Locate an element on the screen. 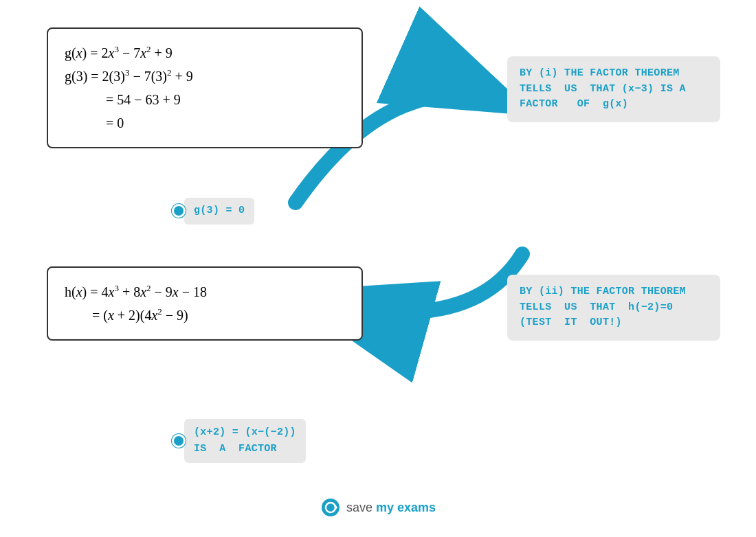  top-math-line3: = 54 − 63 + 9 is located at coordinates (205, 100).